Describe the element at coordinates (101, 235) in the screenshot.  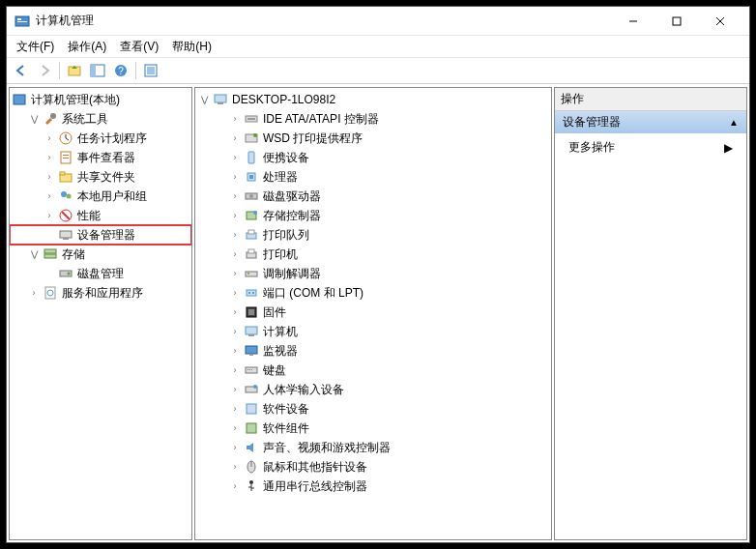
I see `tree-device-manager: › 设备管理器` at that location.